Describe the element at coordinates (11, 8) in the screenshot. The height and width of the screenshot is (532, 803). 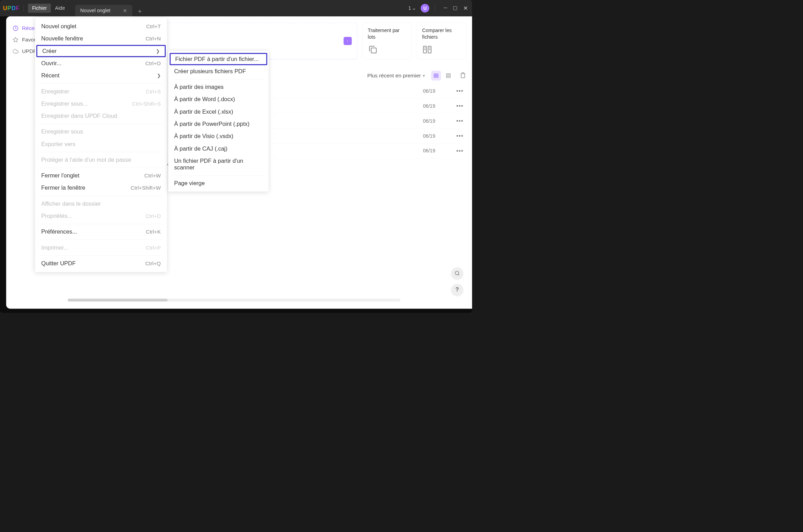
I see `app-logo: UPDF` at that location.